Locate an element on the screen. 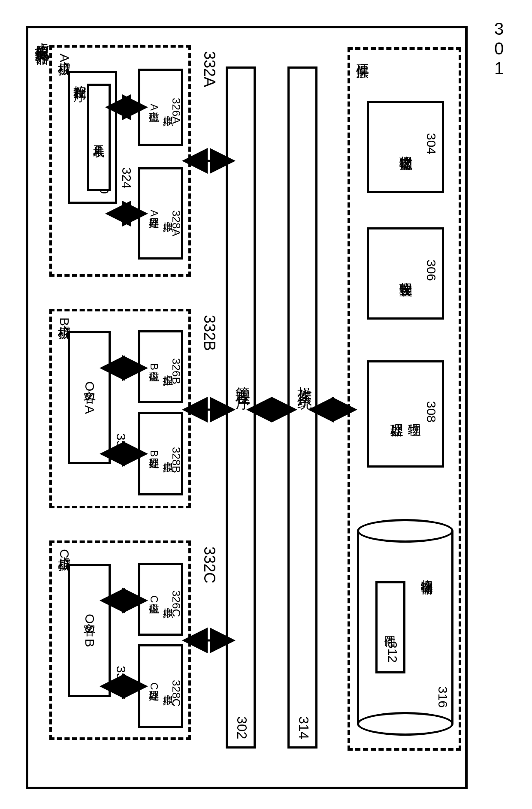 This screenshot has height=809, width=532. vproc-b-ref: 328B is located at coordinates (176, 460).